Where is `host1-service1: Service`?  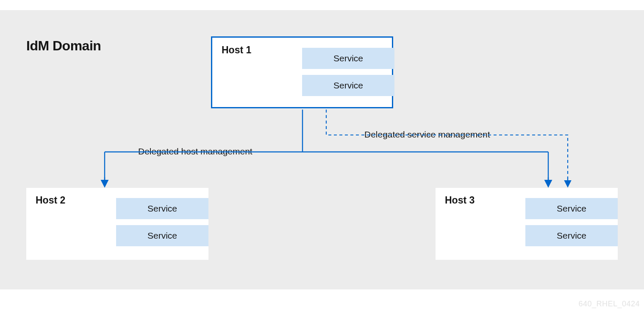 host1-service1: Service is located at coordinates (348, 58).